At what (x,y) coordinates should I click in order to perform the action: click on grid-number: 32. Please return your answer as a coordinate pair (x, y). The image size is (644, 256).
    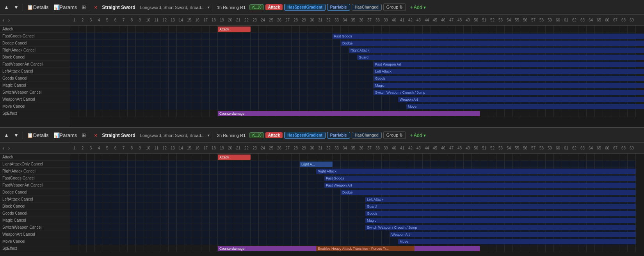
    Looking at the image, I should click on (329, 20).